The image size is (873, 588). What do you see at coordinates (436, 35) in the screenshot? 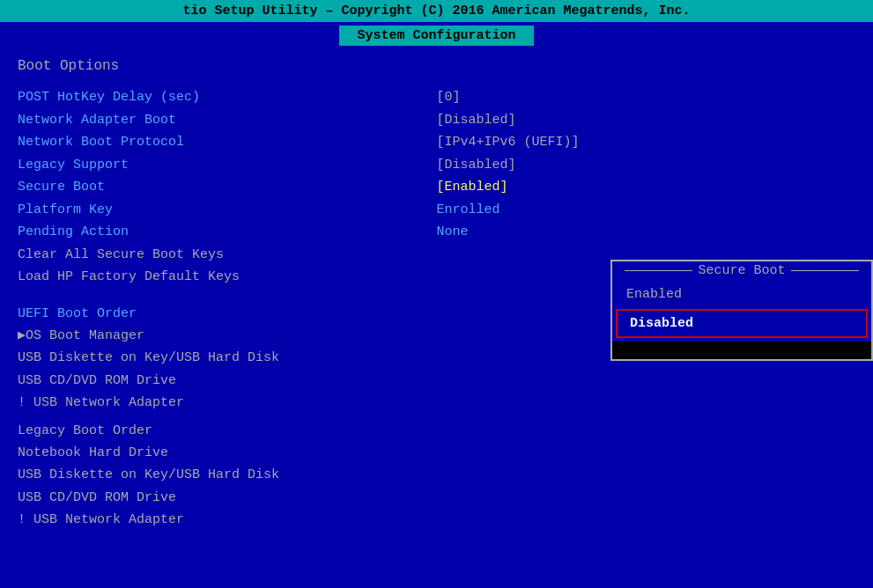
I see `tab-system-configuration: System Configuration` at bounding box center [436, 35].